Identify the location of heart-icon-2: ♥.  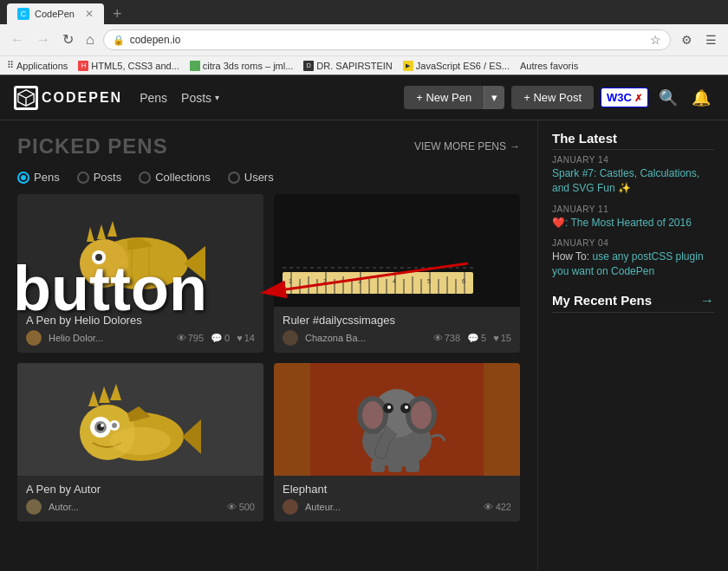
(496, 338).